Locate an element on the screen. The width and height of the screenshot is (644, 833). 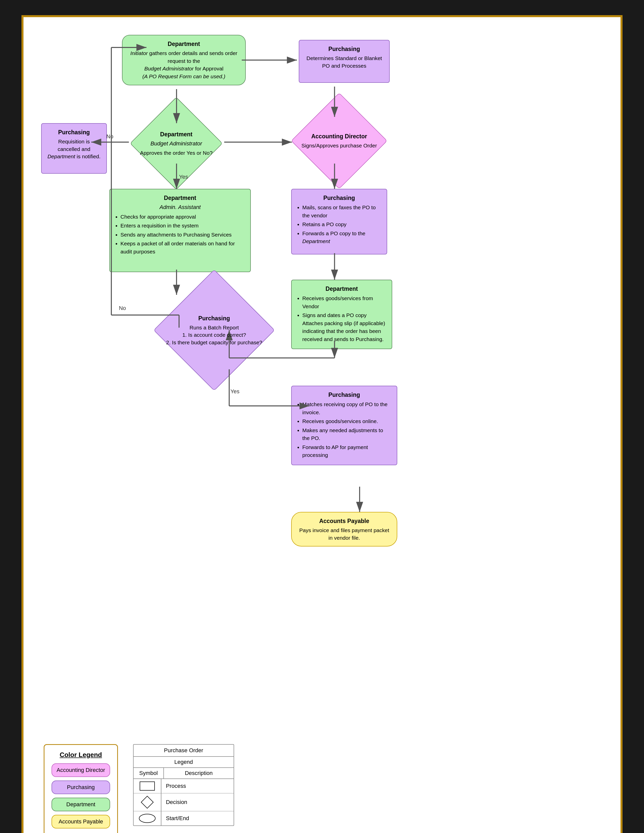
dept-start-italic1: Initiator is located at coordinates (139, 53).